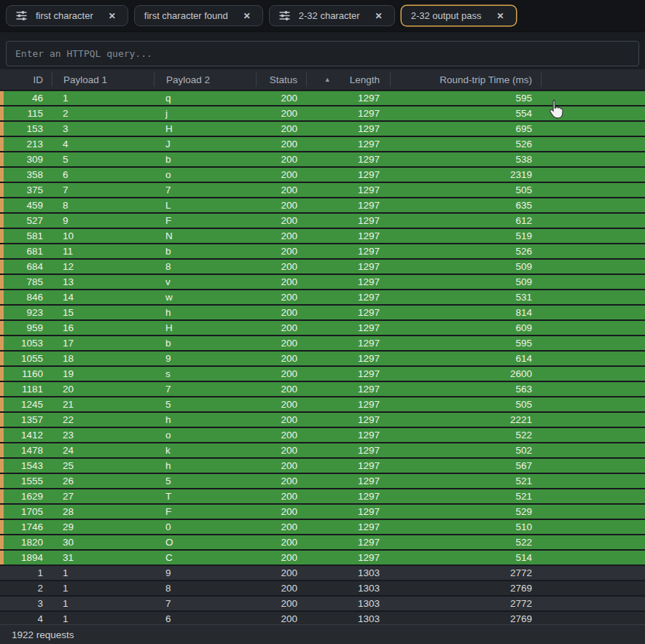 The width and height of the screenshot is (645, 644). I want to click on table-row: 4 1 6 200 1303 2769, so click(322, 618).